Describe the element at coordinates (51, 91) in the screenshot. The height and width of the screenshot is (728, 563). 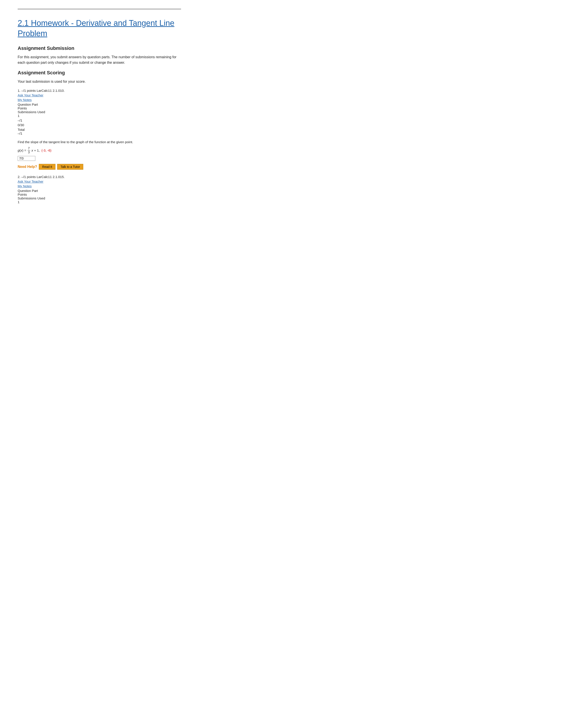
I see `question-1-code: LarCalc11 2.1.010.` at that location.